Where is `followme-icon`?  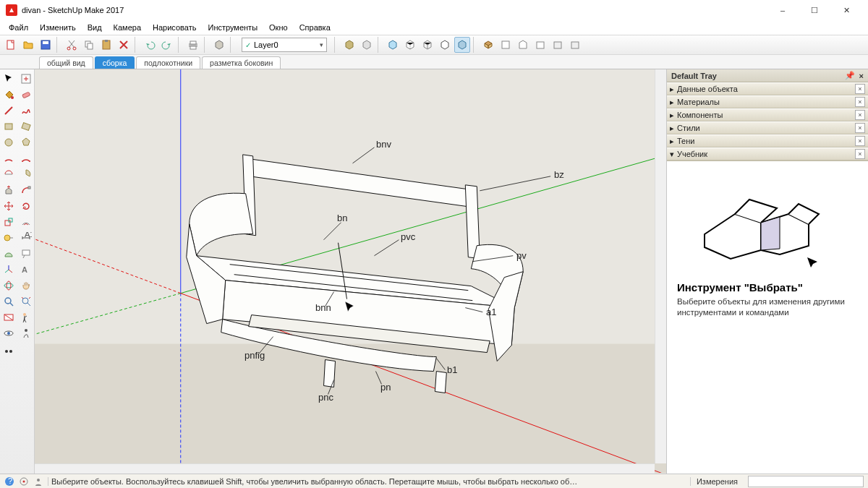
followme-icon is located at coordinates (26, 190).